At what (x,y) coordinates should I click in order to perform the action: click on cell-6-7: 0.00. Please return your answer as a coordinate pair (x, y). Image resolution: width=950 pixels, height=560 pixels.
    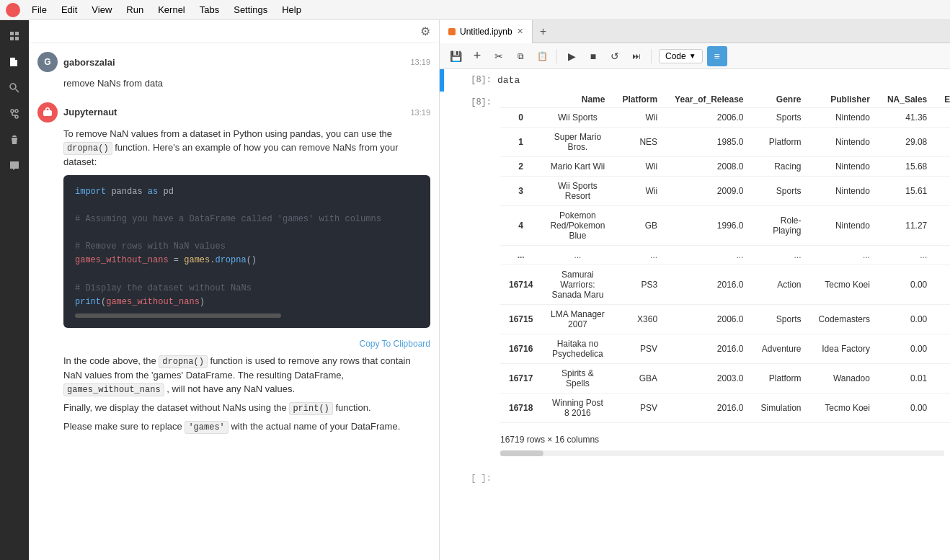
    Looking at the image, I should click on (943, 285).